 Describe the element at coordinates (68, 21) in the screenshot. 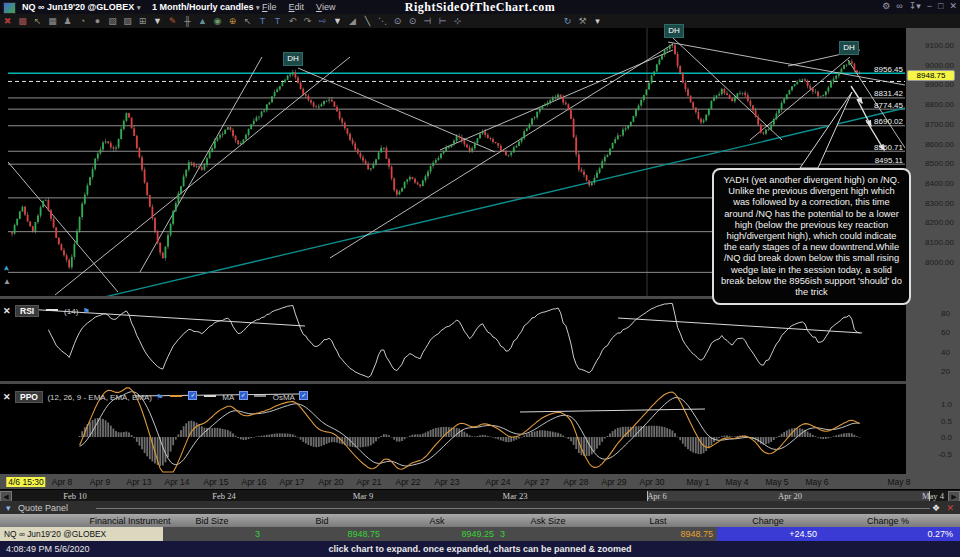

I see `strategy-icon: ♟` at that location.